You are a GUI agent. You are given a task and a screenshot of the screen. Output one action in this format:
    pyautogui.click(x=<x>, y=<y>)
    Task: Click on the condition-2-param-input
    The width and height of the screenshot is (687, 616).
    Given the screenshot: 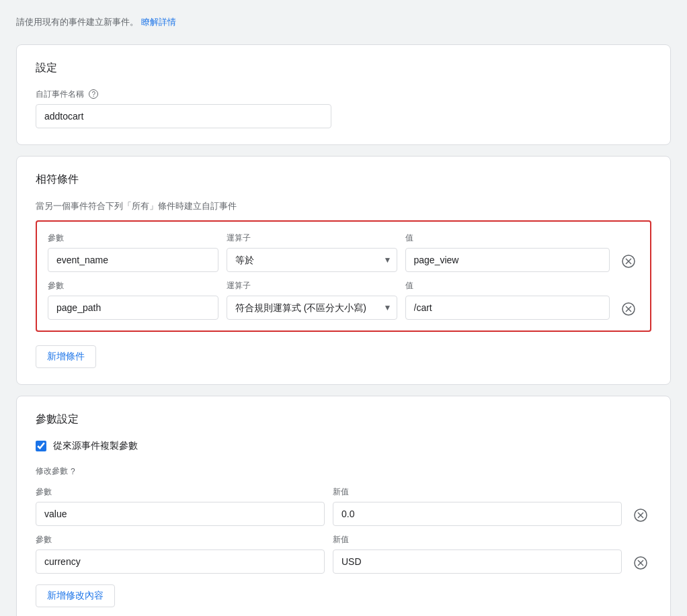 What is the action you would take?
    pyautogui.click(x=133, y=308)
    